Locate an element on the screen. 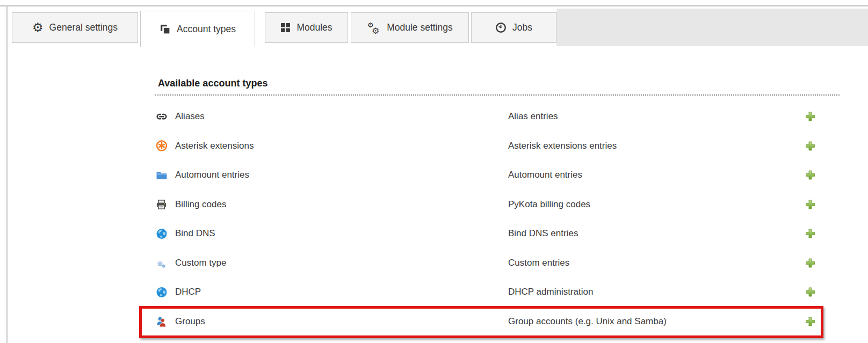 The height and width of the screenshot is (343, 868). folder-icon is located at coordinates (161, 175).